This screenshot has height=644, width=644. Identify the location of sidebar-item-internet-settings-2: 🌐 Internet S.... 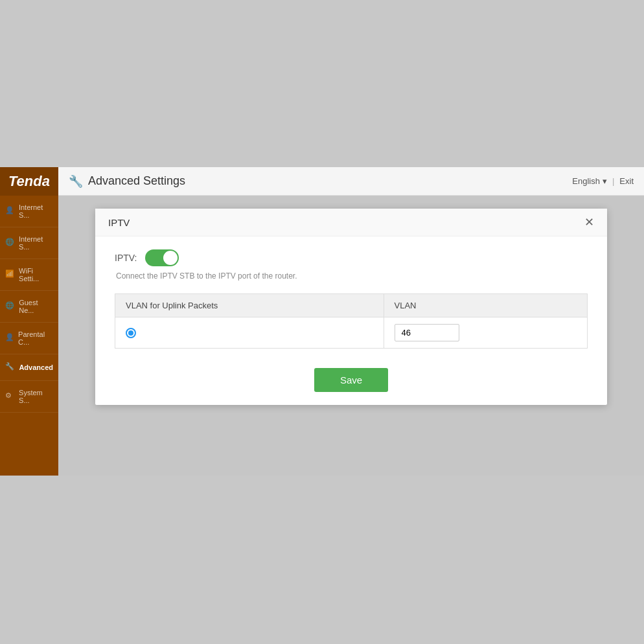
(29, 244).